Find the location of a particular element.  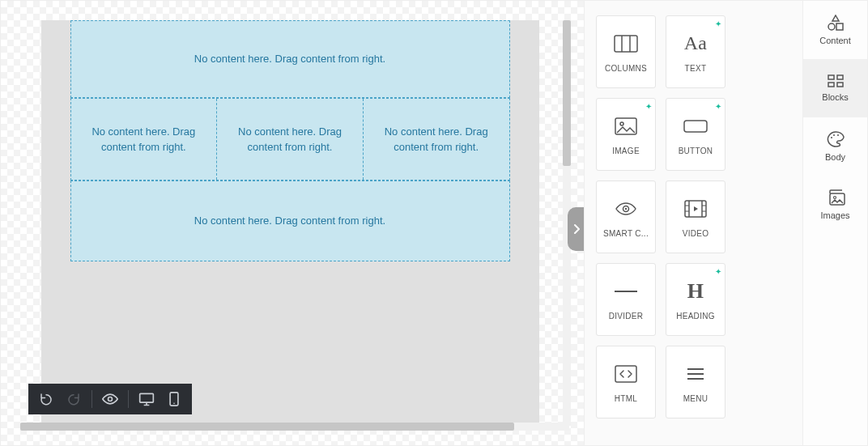

tile-video: VIDEO is located at coordinates (696, 217).